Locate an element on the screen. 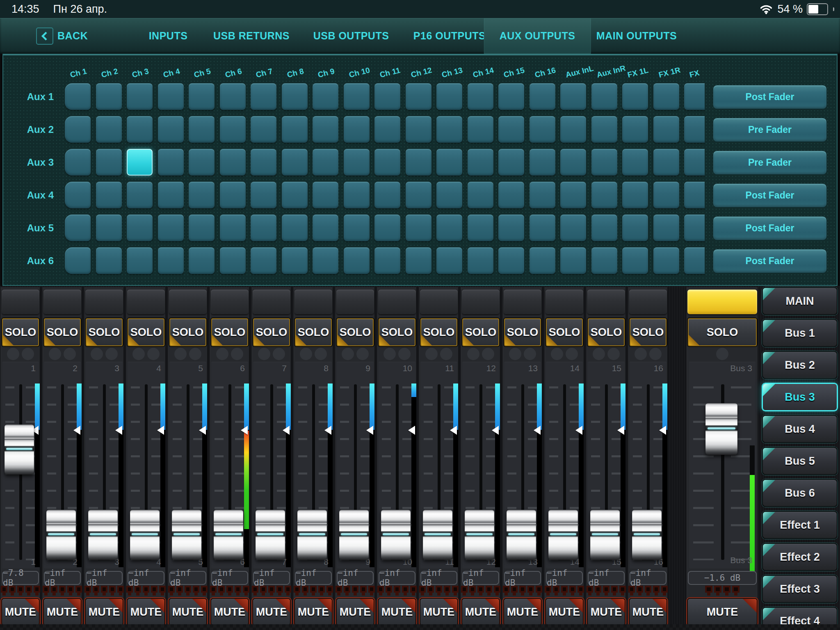 This screenshot has width=840, height=630. tab-p16-outputs: P16 OUTPUTS is located at coordinates (450, 36).